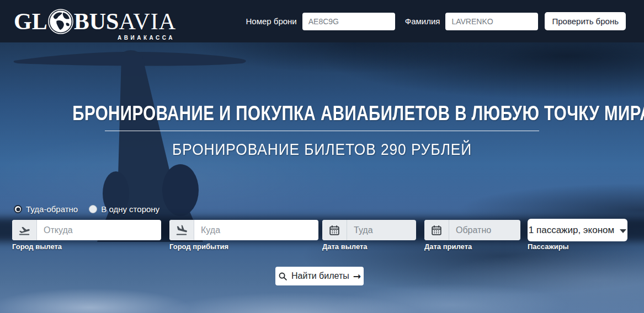  I want to click on logo-text-suffix: AVIA, so click(147, 21).